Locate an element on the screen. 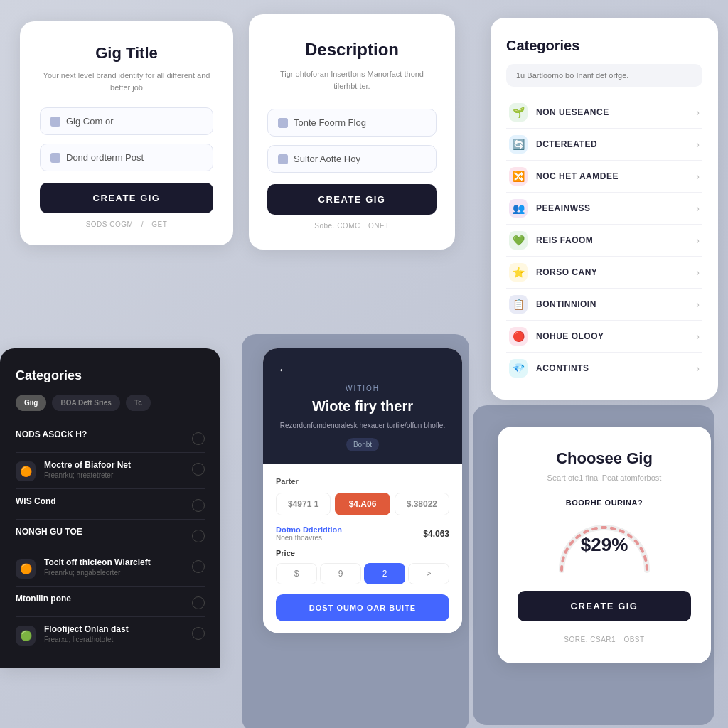 This screenshot has height=728, width=728. category-item: 🔀 NOC HET AAMDEE › is located at coordinates (604, 176).